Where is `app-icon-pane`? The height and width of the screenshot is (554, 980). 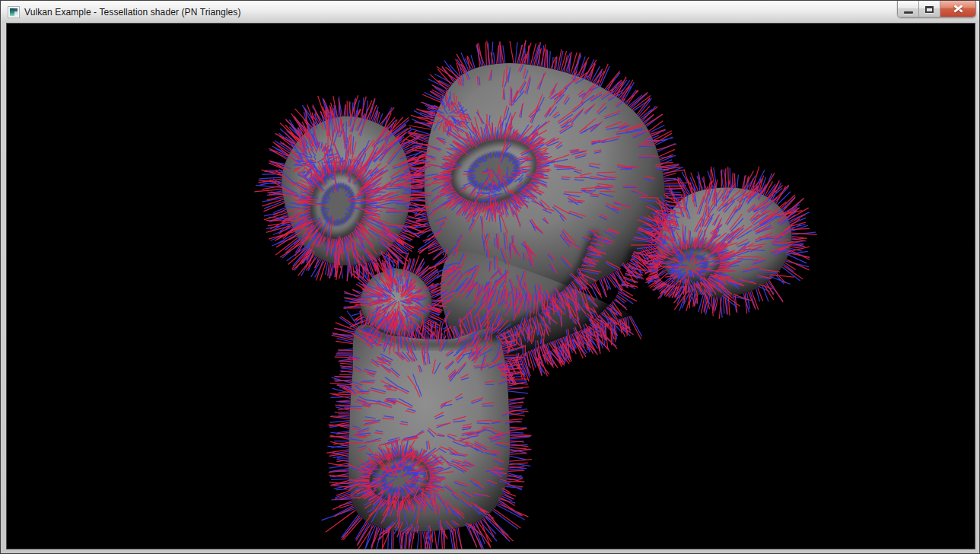 app-icon-pane is located at coordinates (16, 14).